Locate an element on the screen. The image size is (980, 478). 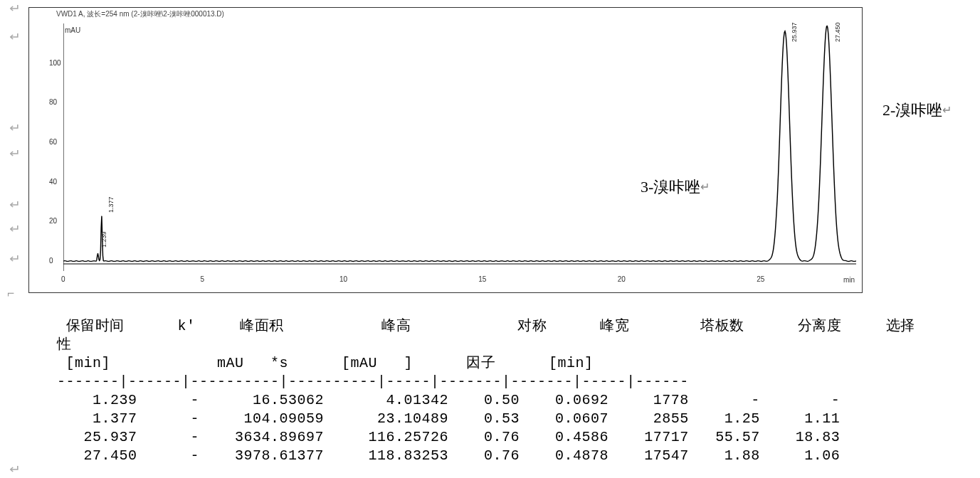
y-tick: 80 is located at coordinates (53, 102).